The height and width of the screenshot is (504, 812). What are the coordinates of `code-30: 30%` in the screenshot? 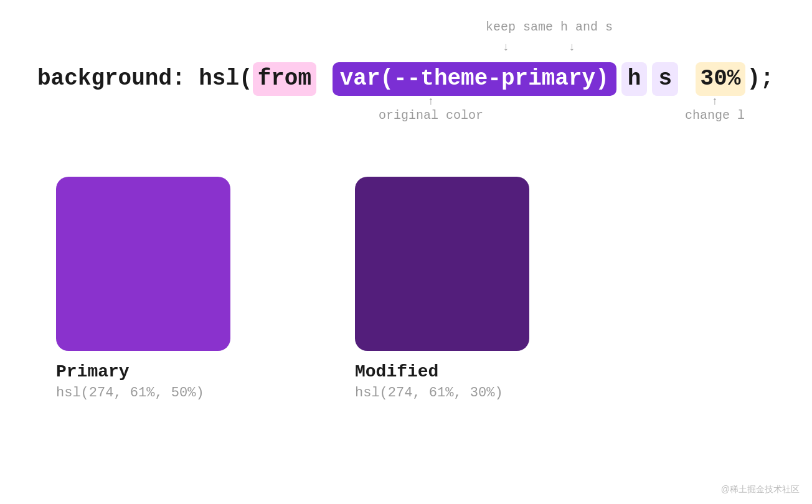 It's located at (721, 79).